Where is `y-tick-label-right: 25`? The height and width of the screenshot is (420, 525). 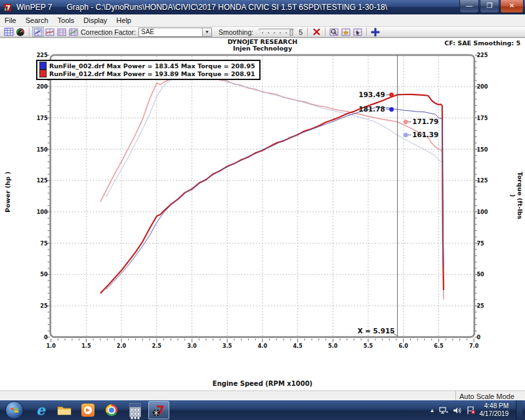 y-tick-label-right: 25 is located at coordinates (480, 306).